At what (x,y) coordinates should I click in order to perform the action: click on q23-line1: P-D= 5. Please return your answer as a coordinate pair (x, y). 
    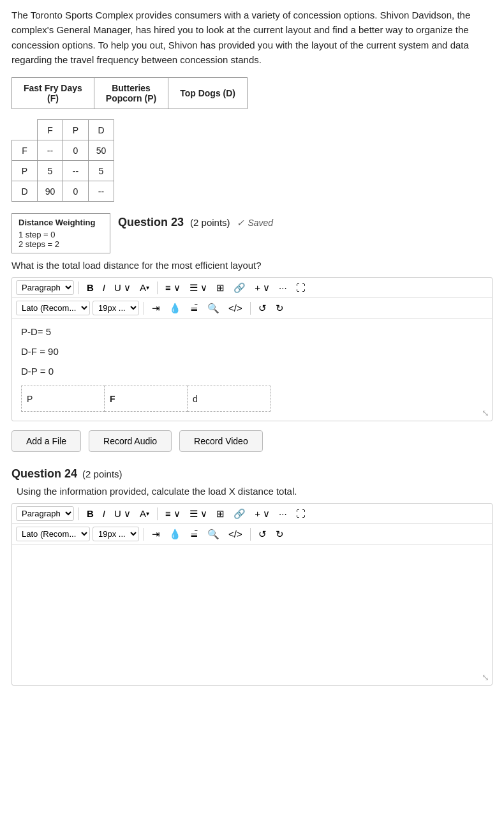
    Looking at the image, I should click on (252, 332).